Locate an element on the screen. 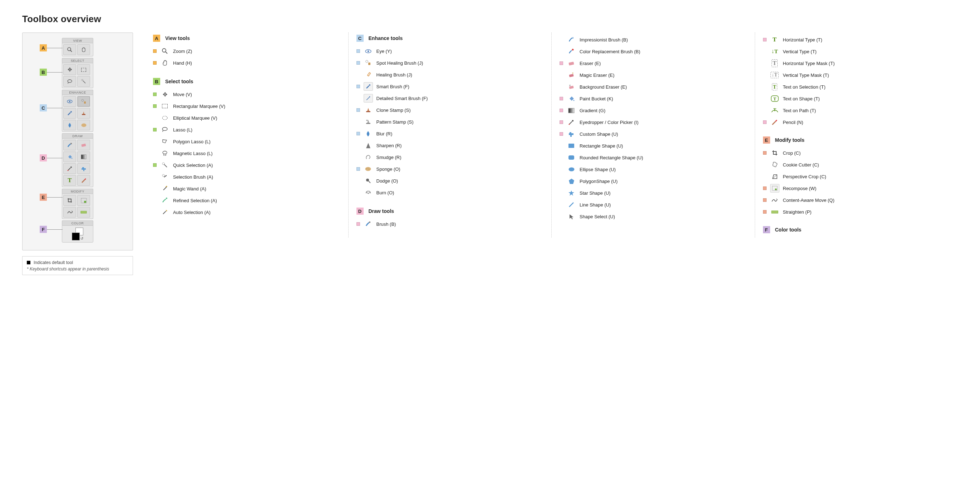 This screenshot has height=503, width=980. text-on-path-icon: T is located at coordinates (775, 110).